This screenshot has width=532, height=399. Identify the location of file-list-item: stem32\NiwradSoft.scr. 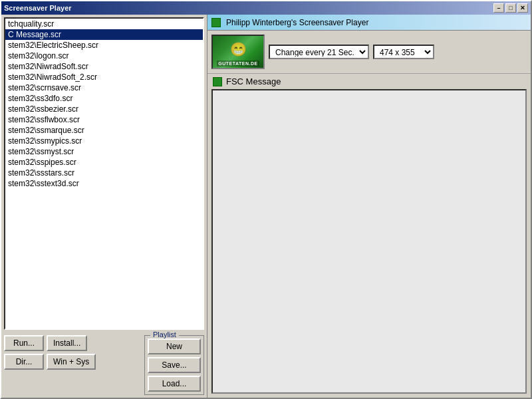
(104, 66).